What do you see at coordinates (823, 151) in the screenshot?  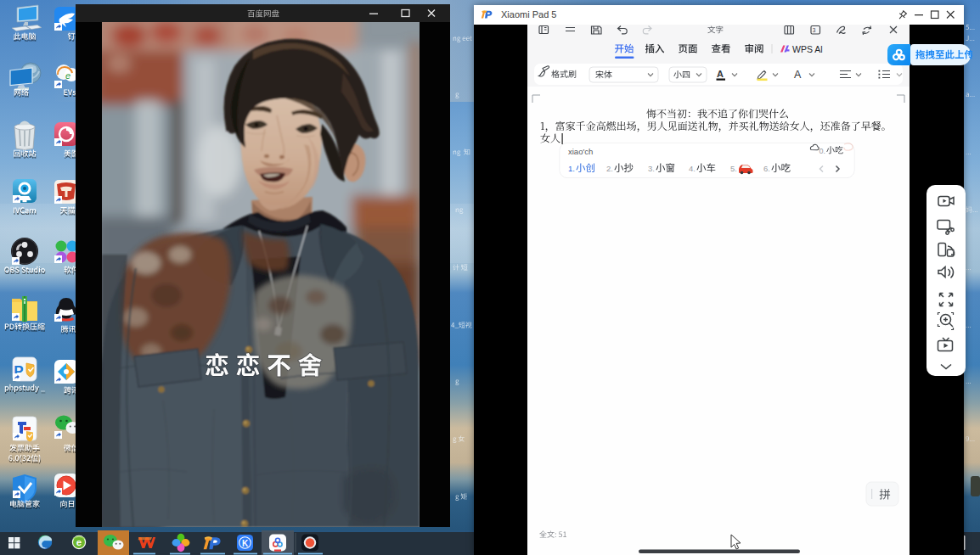 I see `svg-text: 0.` at bounding box center [823, 151].